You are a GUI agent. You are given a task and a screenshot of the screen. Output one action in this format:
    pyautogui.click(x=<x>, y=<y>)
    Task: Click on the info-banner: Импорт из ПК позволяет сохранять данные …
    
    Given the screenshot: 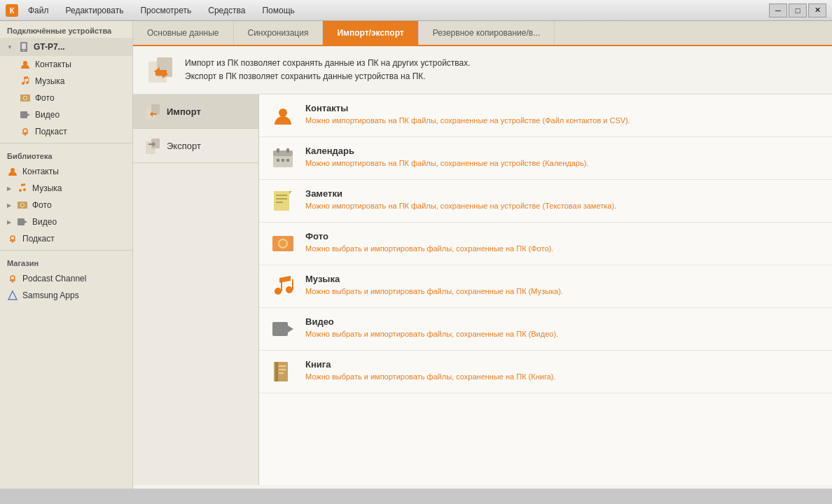 What is the action you would take?
    pyautogui.click(x=483, y=70)
    